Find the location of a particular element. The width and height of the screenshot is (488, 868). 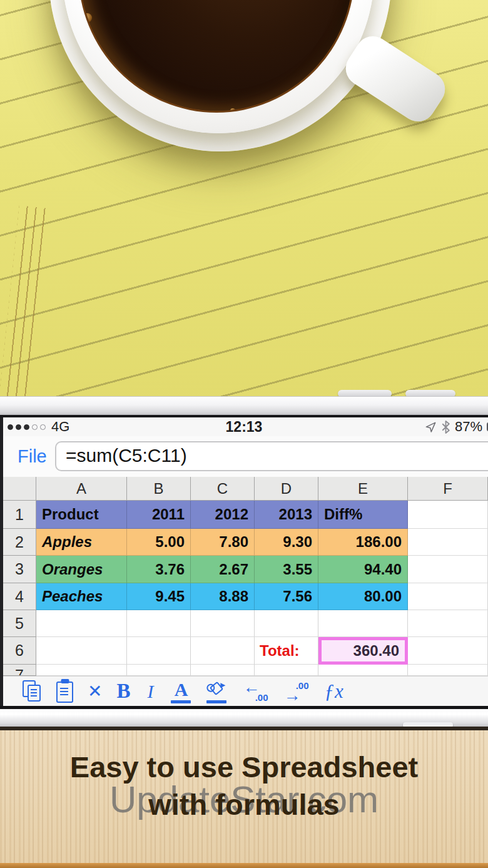

phone-bezel-left is located at coordinates (1, 562).